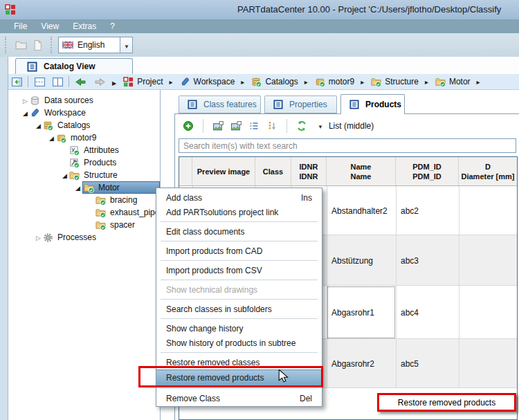  I want to click on cell-name: Abstützung, so click(361, 260).